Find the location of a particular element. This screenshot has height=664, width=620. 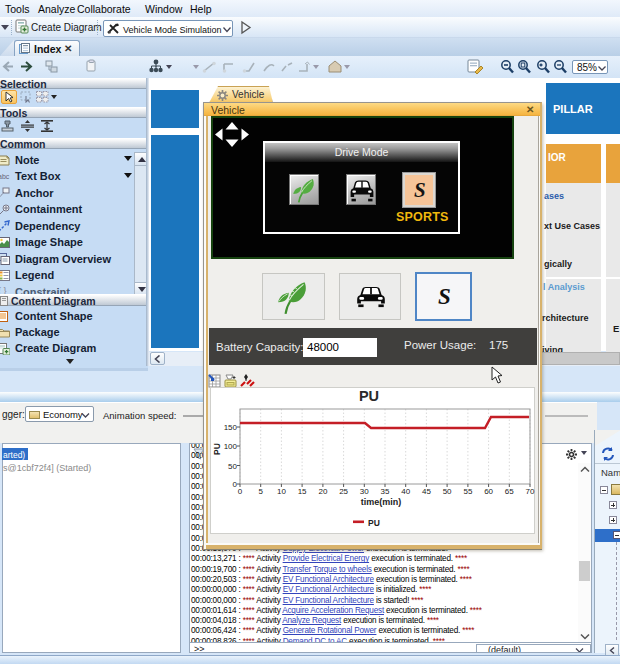

svg-text: 60 is located at coordinates (488, 492).